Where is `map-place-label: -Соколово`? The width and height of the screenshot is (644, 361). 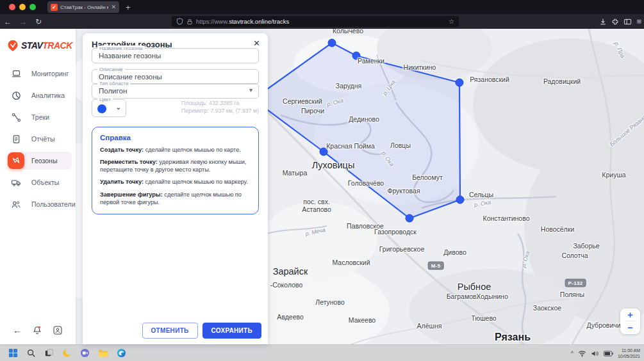 map-place-label: -Соколово is located at coordinates (287, 285).